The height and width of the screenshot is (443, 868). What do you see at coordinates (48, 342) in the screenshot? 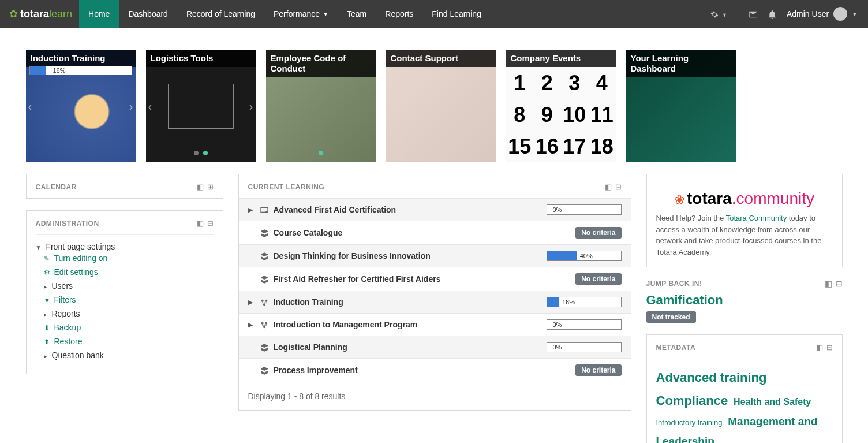
I see `upload-icon: ⬆` at bounding box center [48, 342].